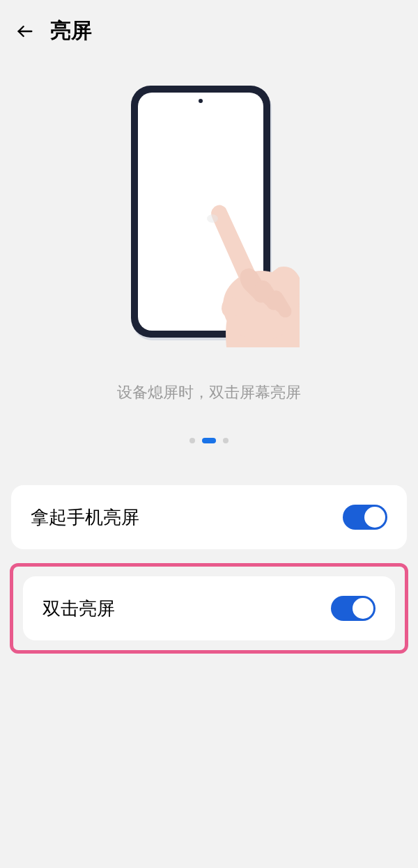 The image size is (418, 868). Describe the element at coordinates (79, 608) in the screenshot. I see `setting-label: 双击亮屏` at that location.